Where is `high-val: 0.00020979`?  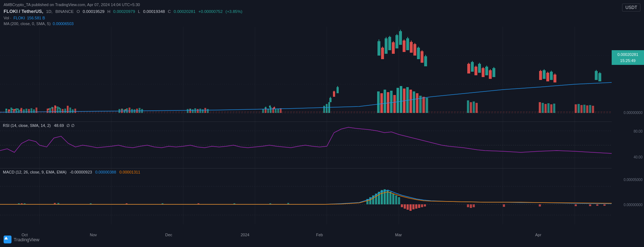 high-val: 0.00020979 is located at coordinates (124, 11).